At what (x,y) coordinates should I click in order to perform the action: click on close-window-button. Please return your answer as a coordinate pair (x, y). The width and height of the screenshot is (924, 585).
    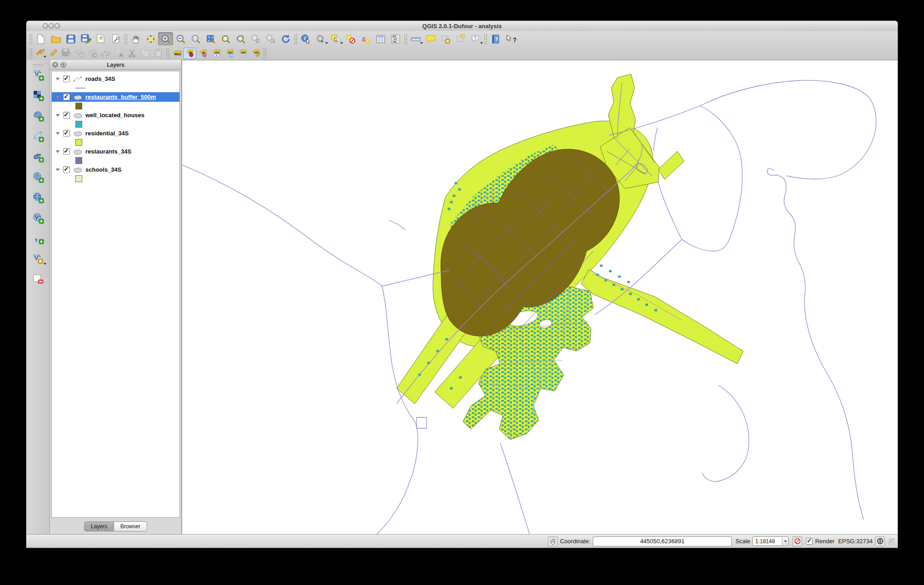
    Looking at the image, I should click on (45, 26).